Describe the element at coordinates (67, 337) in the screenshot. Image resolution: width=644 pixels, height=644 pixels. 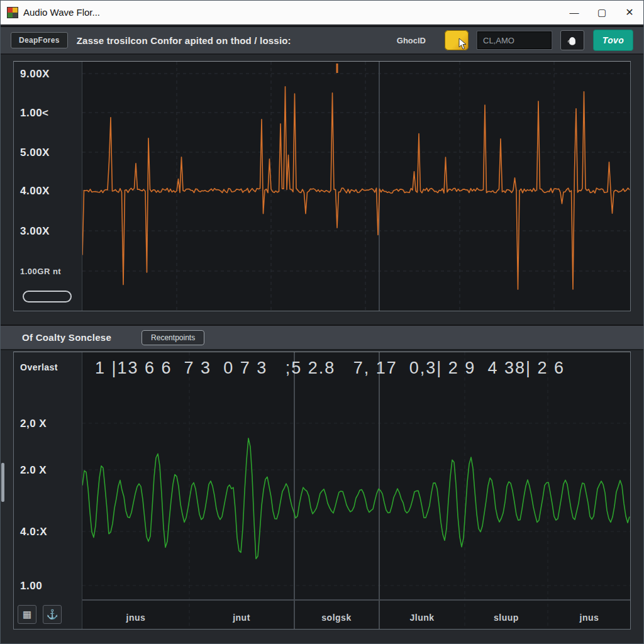
I see `quality-title: Of Coalty Sonclese` at that location.